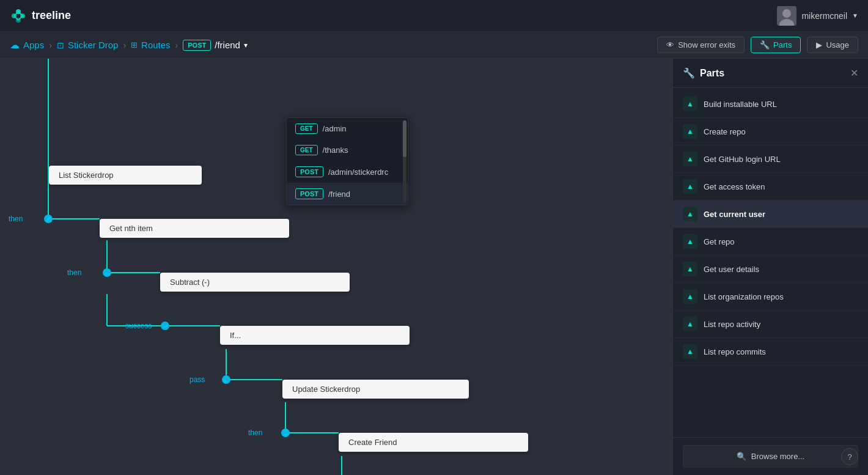  I want to click on parts-button: 🔧 Parts, so click(776, 45).